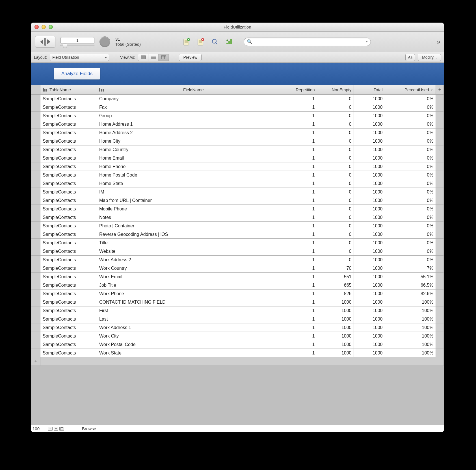  I want to click on cell-percent: 66.5%, so click(410, 285).